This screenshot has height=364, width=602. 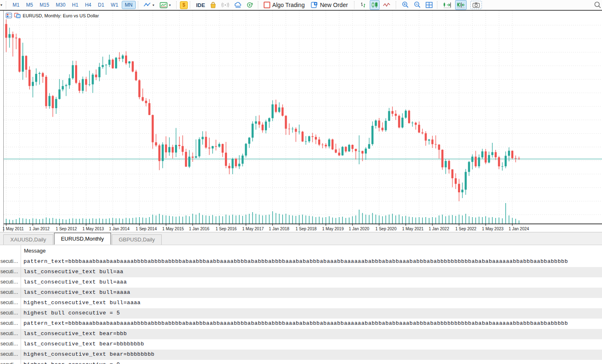 What do you see at coordinates (88, 5) in the screenshot?
I see `timeframe-h4: H4` at bounding box center [88, 5].